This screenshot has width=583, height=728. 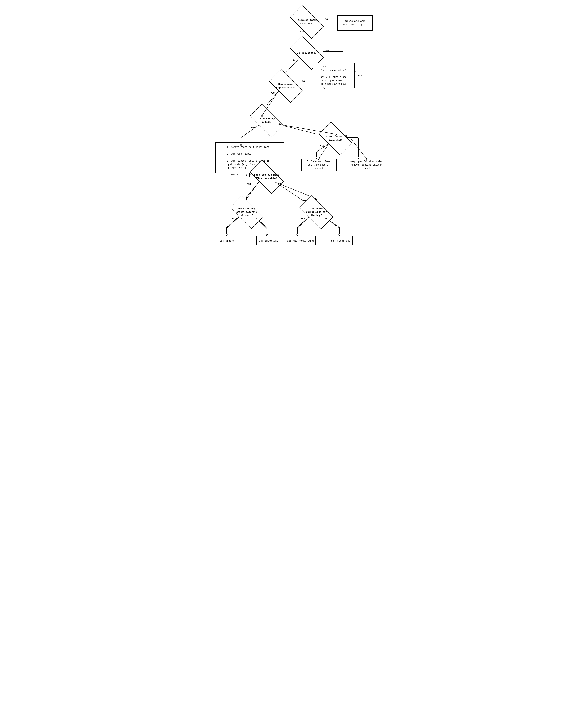 What do you see at coordinates (286, 86) in the screenshot?
I see `diamond-has-reproduction: Has properreproduction?` at bounding box center [286, 86].